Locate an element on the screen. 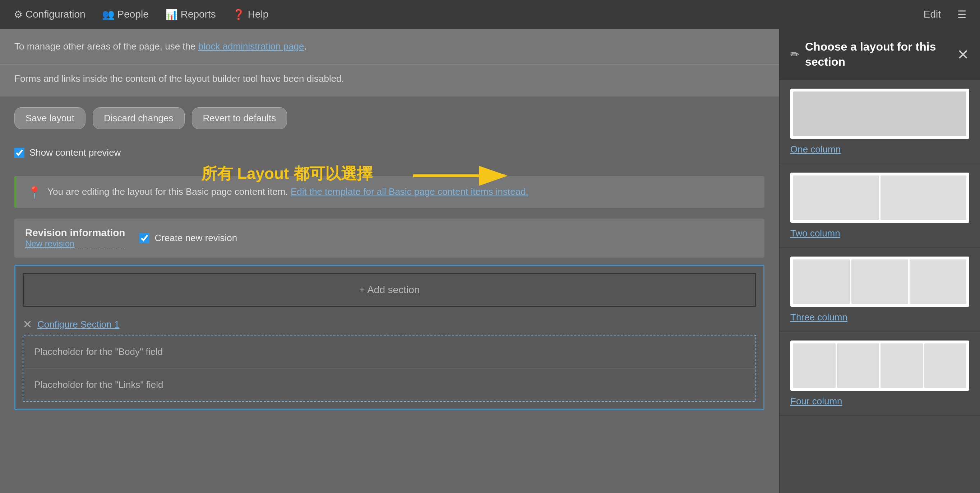 This screenshot has height=493, width=980. layout-one-column: One column is located at coordinates (880, 122).